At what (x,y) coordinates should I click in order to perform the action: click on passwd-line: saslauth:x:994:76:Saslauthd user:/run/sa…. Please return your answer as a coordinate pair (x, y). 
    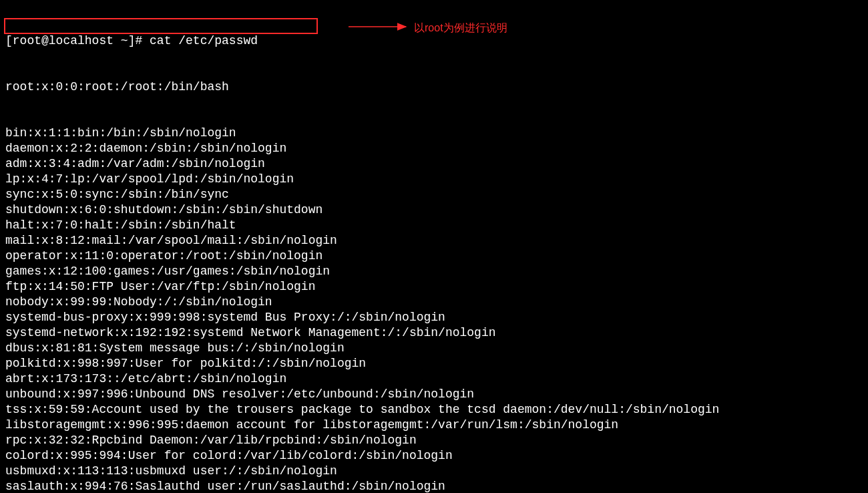
    Looking at the image, I should click on (434, 486).